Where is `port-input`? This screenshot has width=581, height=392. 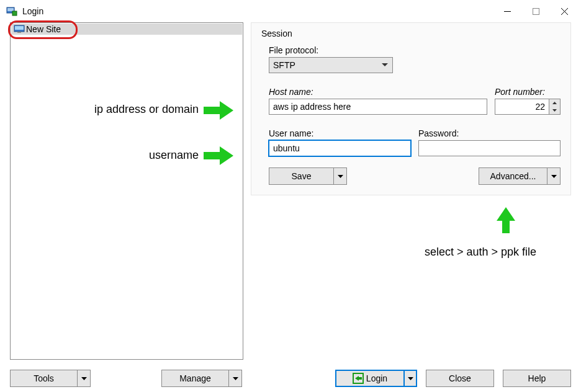 port-input is located at coordinates (522, 107).